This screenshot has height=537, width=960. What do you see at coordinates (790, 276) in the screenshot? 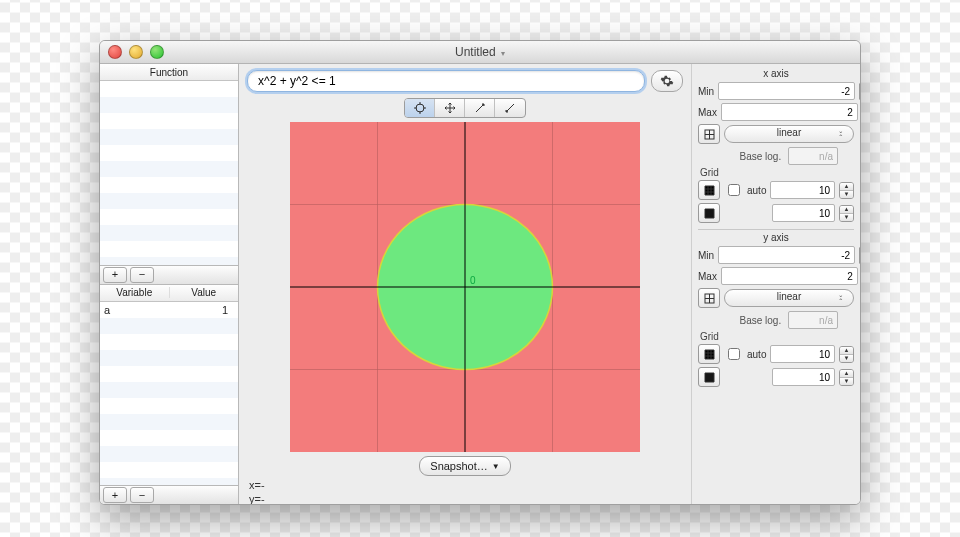
I see `y-max-input` at bounding box center [790, 276].